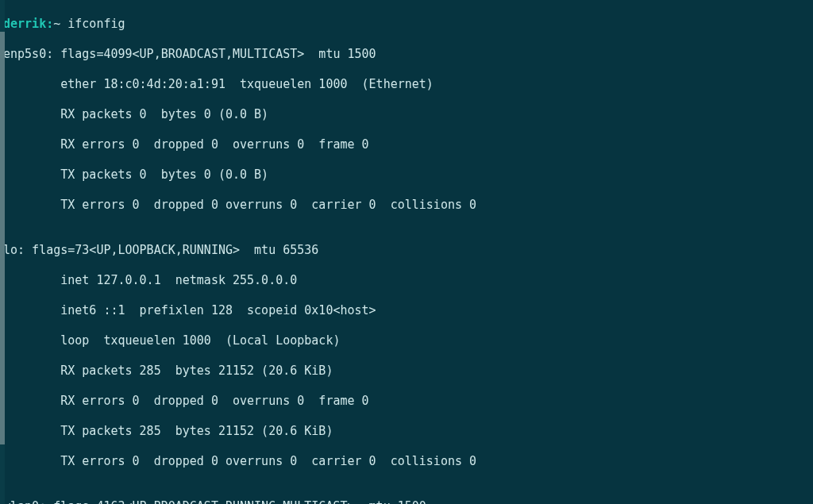 Image resolution: width=813 pixels, height=504 pixels. Describe the element at coordinates (406, 251) in the screenshot. I see `output-line: lo: flags=73<UP,LOOPBACK,RUNNING> mtu 65…` at that location.